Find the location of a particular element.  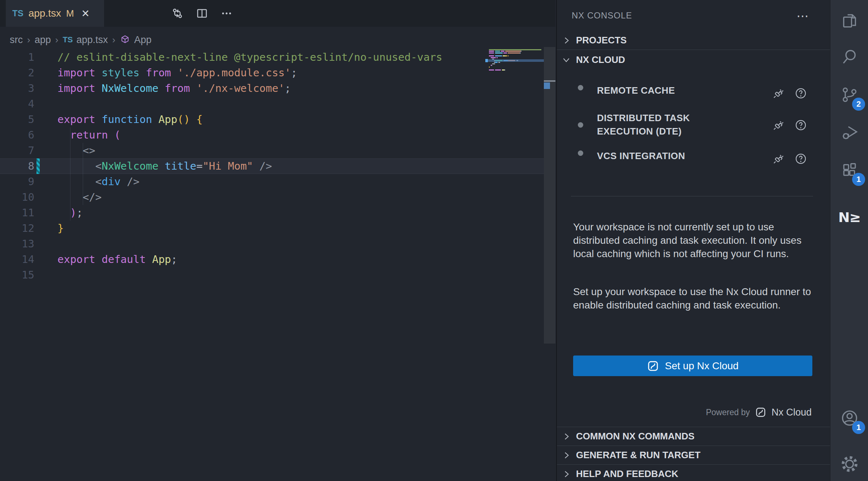

overview-ruler-modified-marker is located at coordinates (547, 86).